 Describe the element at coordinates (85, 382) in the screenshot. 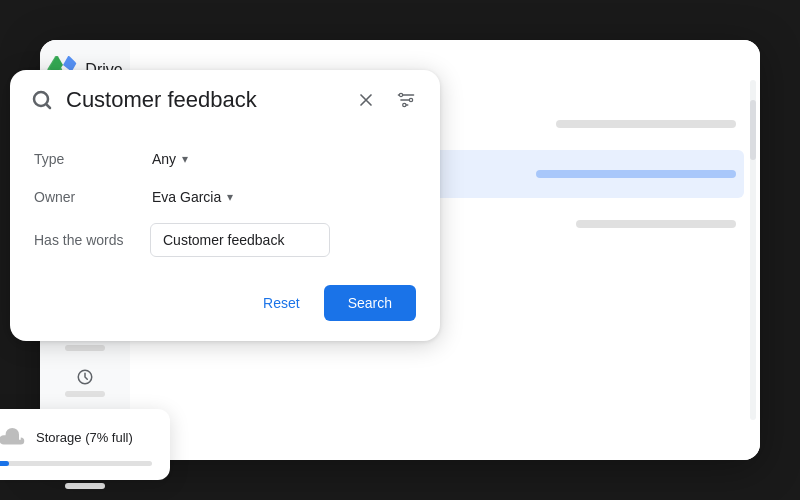

I see `sidebar-item-clock` at that location.